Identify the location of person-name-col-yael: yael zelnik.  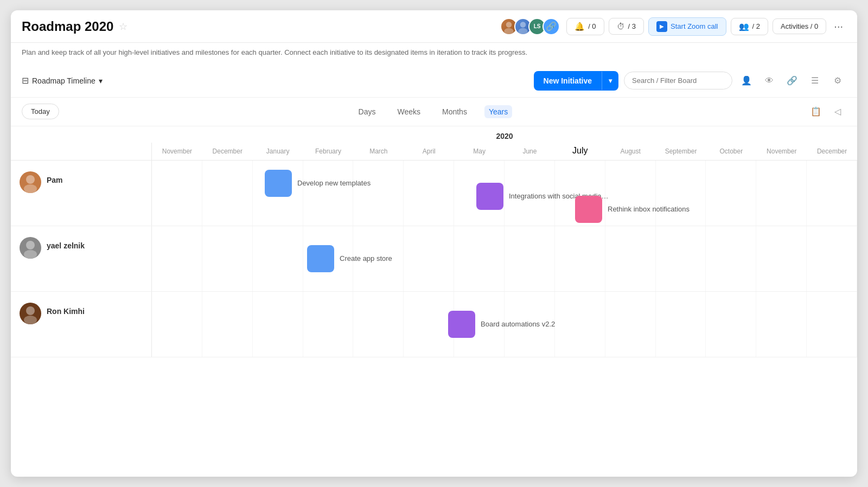
(81, 259).